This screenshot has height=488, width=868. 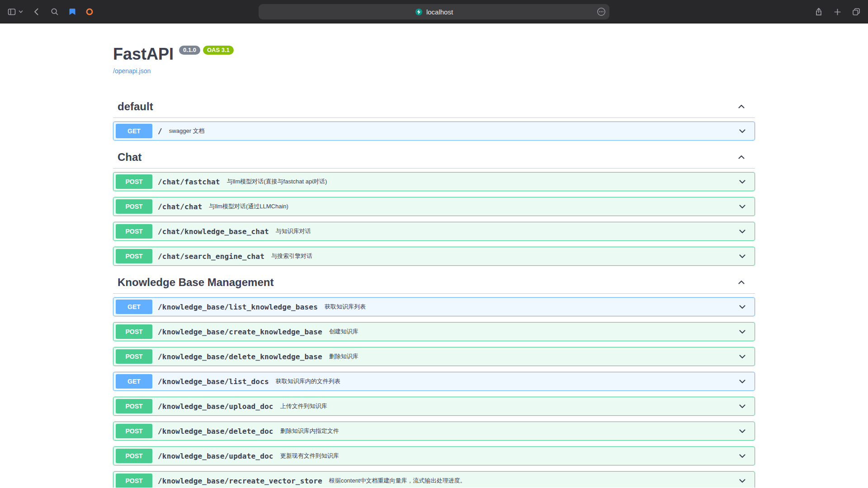 What do you see at coordinates (601, 12) in the screenshot?
I see `page-settings-button` at bounding box center [601, 12].